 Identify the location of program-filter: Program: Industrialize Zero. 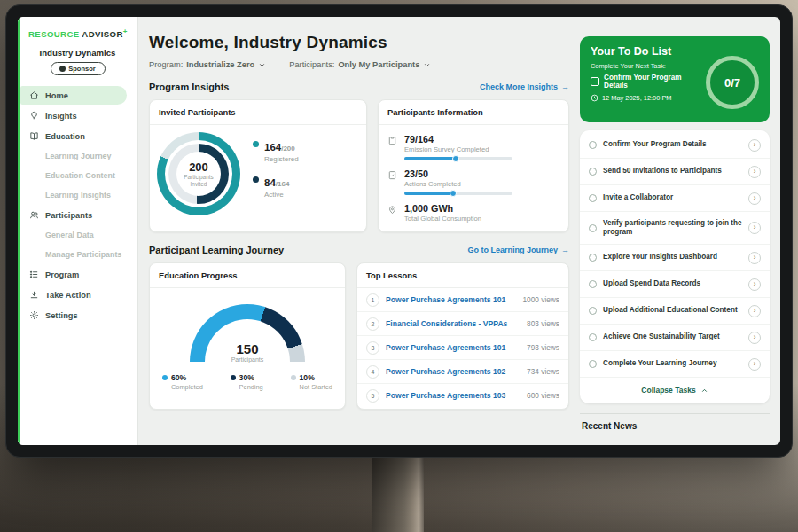
(207, 65).